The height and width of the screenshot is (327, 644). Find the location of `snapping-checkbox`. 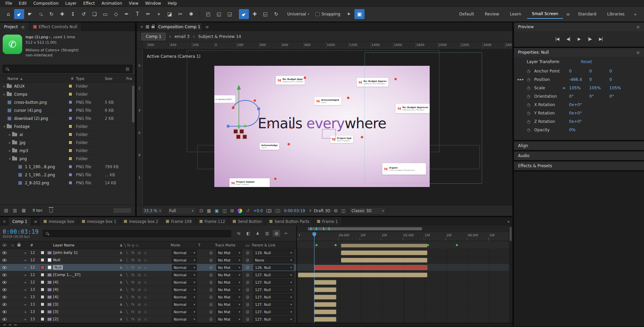

snapping-checkbox is located at coordinates (317, 14).